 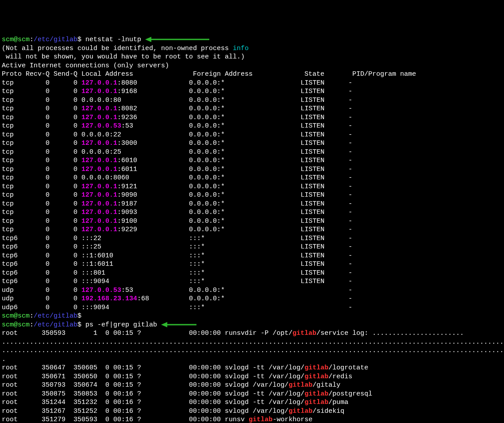 I want to click on netstat-row: tcp 0 0 127.0.0.1:8080 0.0.0.0:* LISTEN …, so click(x=252, y=83).